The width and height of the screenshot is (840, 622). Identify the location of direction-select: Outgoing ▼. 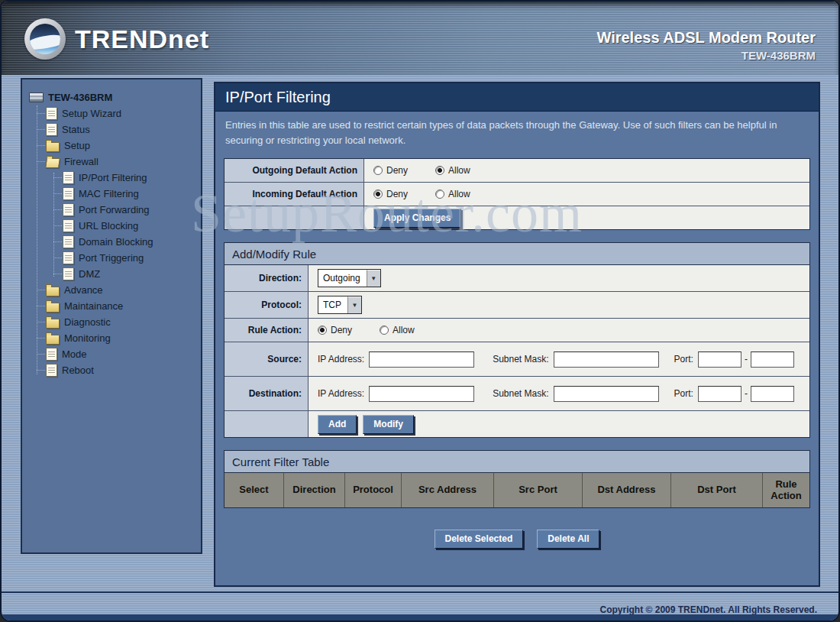
(350, 278).